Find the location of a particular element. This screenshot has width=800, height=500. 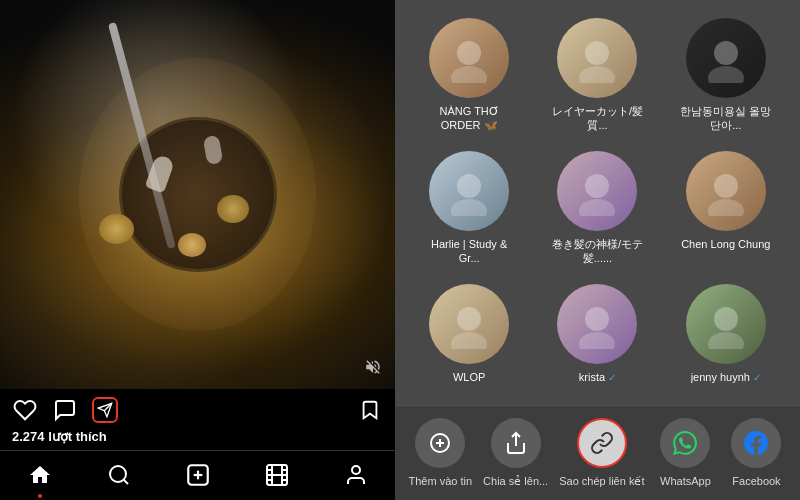

whatsapp-label: WhatsApp is located at coordinates (686, 481).